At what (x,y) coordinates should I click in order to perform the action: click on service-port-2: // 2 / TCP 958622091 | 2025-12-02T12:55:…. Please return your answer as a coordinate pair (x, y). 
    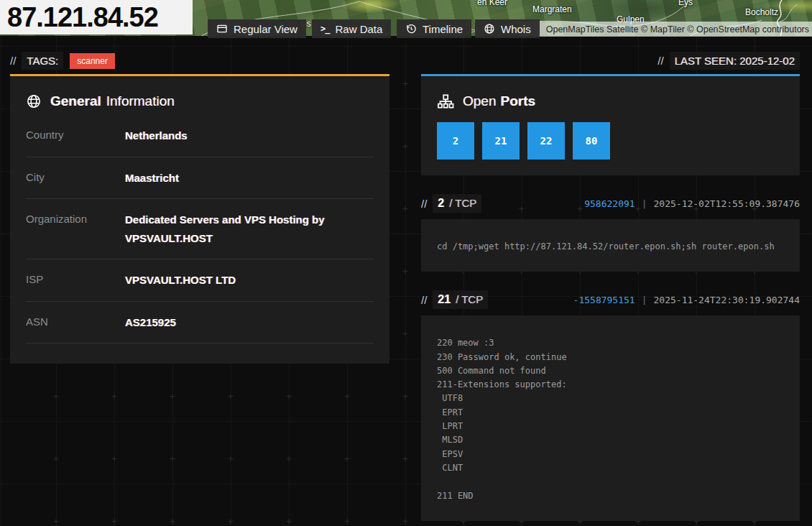
    Looking at the image, I should click on (611, 233).